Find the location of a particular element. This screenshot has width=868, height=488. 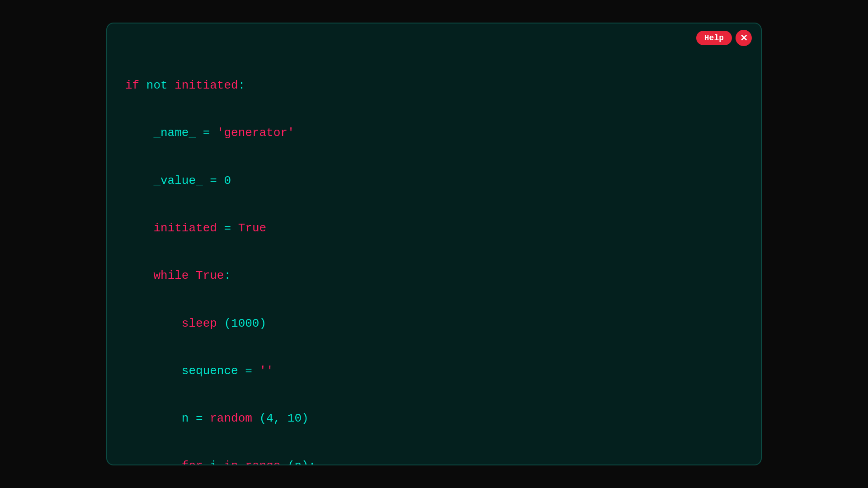

code-line-4: initiated = True is located at coordinates (434, 229).